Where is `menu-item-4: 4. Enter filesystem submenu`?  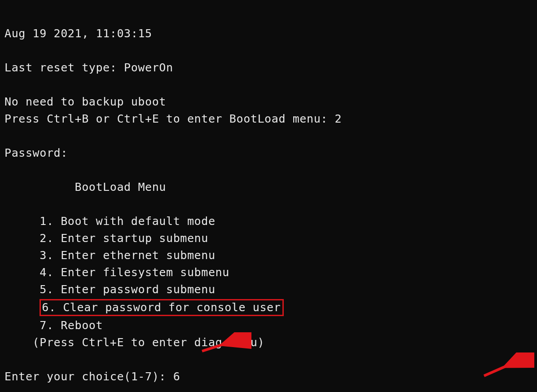 menu-item-4: 4. Enter filesystem submenu is located at coordinates (135, 272).